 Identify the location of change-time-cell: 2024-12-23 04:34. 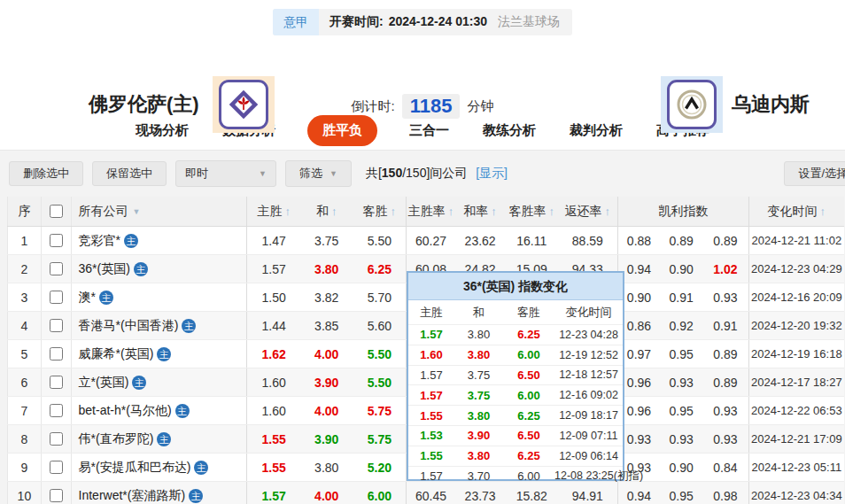
(796, 492).